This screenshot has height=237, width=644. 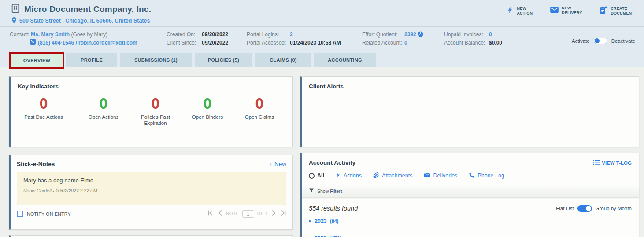 What do you see at coordinates (156, 60) in the screenshot?
I see `tab-submissions: SUBMISSIONS (1)` at bounding box center [156, 60].